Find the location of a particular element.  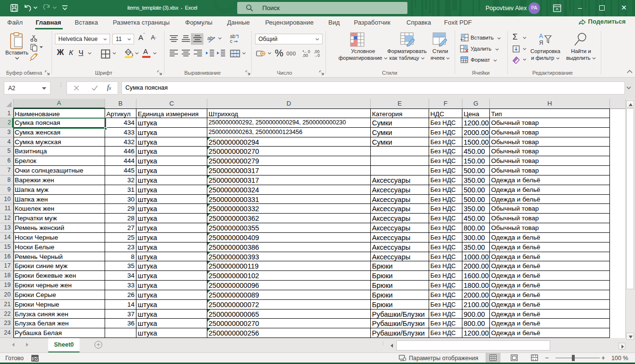

svg-text: ,00 is located at coordinates (305, 55).